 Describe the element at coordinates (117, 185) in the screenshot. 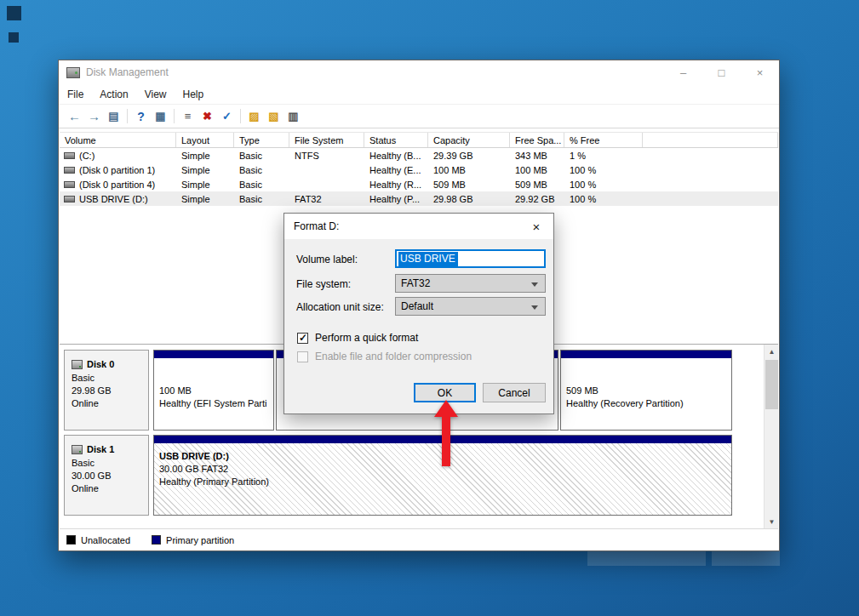

I see `cell-volume: (Disk 0 partition 4)` at that location.